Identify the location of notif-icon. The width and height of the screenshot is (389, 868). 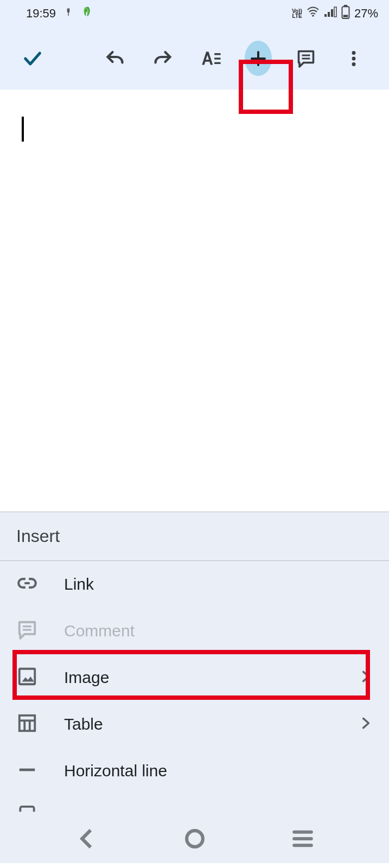
(68, 14).